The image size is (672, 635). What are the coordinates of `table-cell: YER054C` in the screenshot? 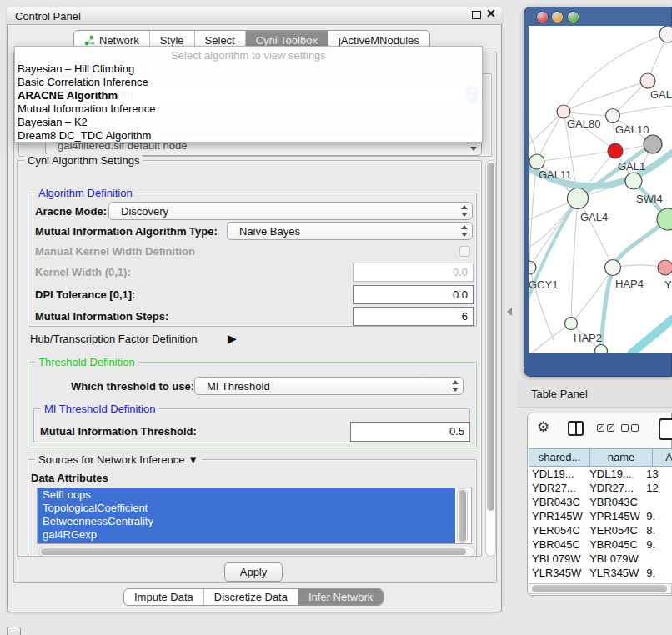 It's located at (613, 530).